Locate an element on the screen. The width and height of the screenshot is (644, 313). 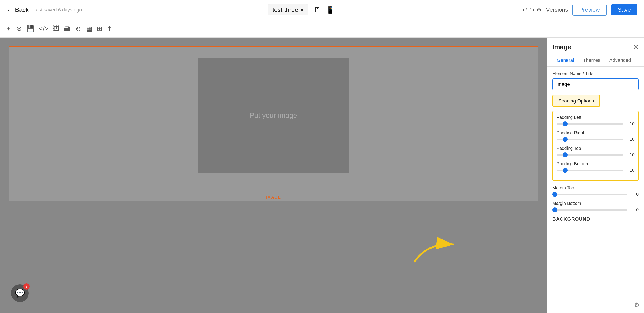
margin-bottom-group: Margin Bottom 0 is located at coordinates (596, 206).